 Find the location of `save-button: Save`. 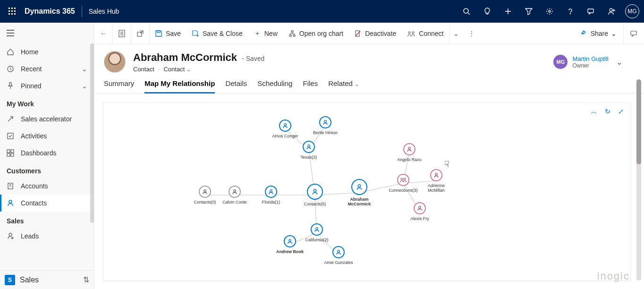

save-button: Save is located at coordinates (168, 34).